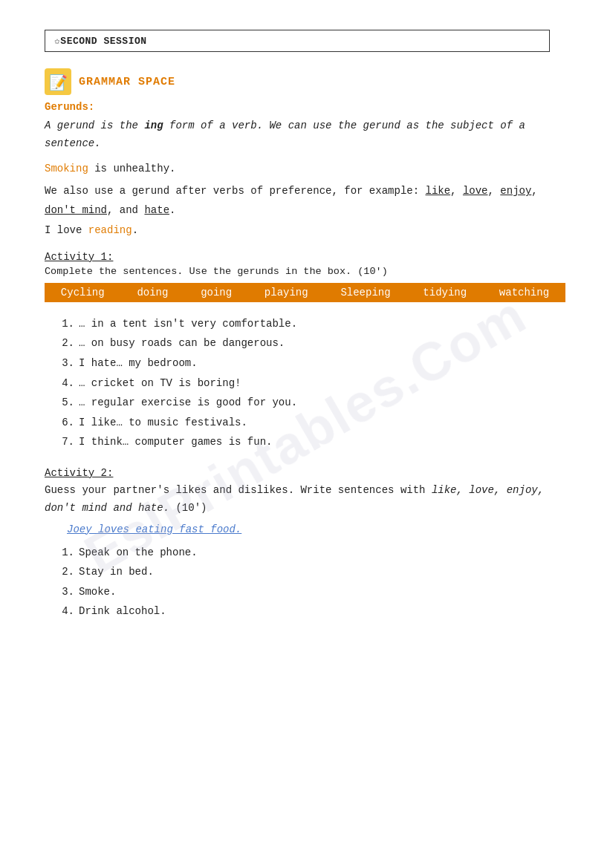 This screenshot has width=610, height=868. What do you see at coordinates (83, 293) in the screenshot?
I see `gerund-cycling: Cycling` at bounding box center [83, 293].